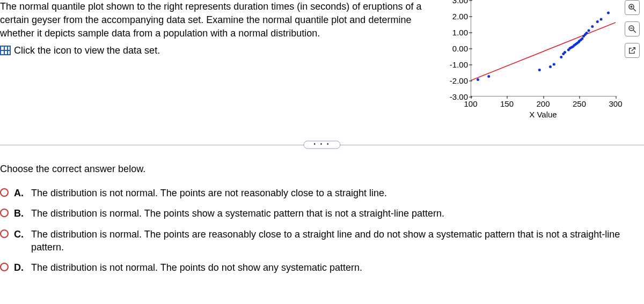 The image size is (644, 304). Describe the element at coordinates (540, 59) in the screenshot. I see `chart-container: X Value 3.002.001.000.00-1.00-2.00-3.001…` at that location.